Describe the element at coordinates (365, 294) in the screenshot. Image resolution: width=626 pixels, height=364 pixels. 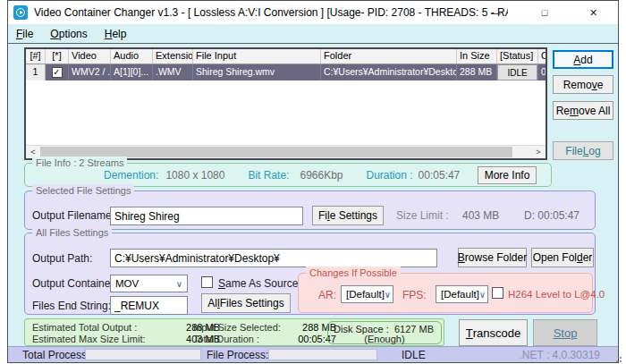
I see `ar-value: [Default]` at that location.